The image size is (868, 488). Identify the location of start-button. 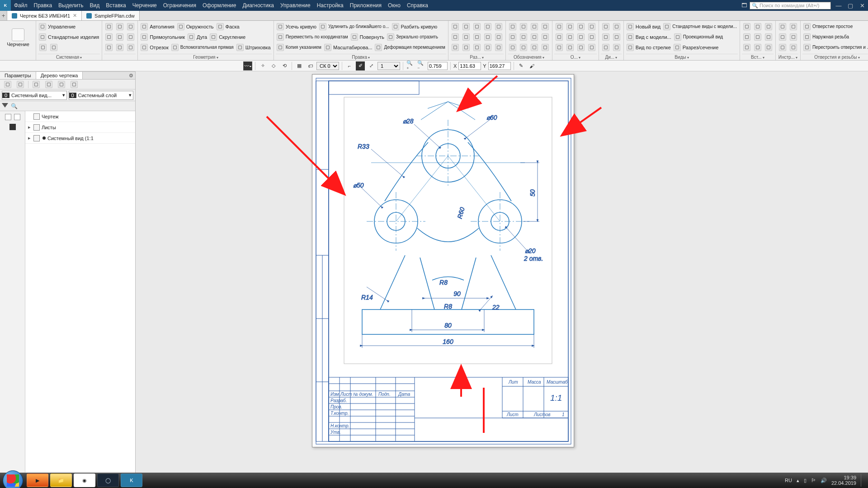
(13, 479).